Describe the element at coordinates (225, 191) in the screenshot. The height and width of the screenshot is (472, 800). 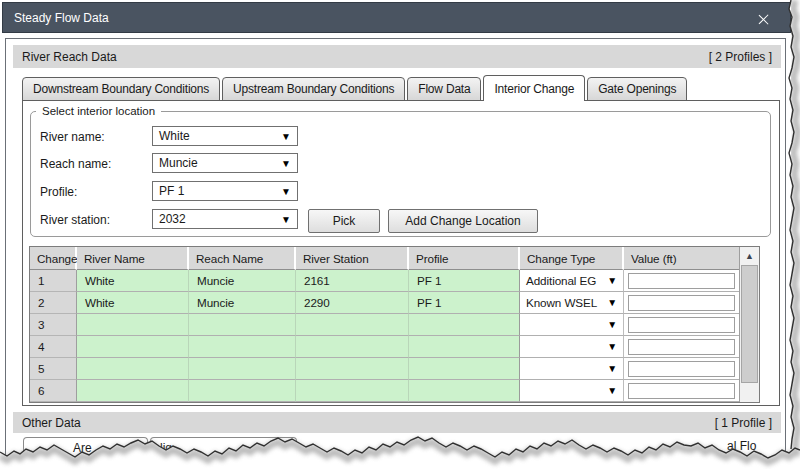
I see `profile-combo: PF 1 ▼` at that location.